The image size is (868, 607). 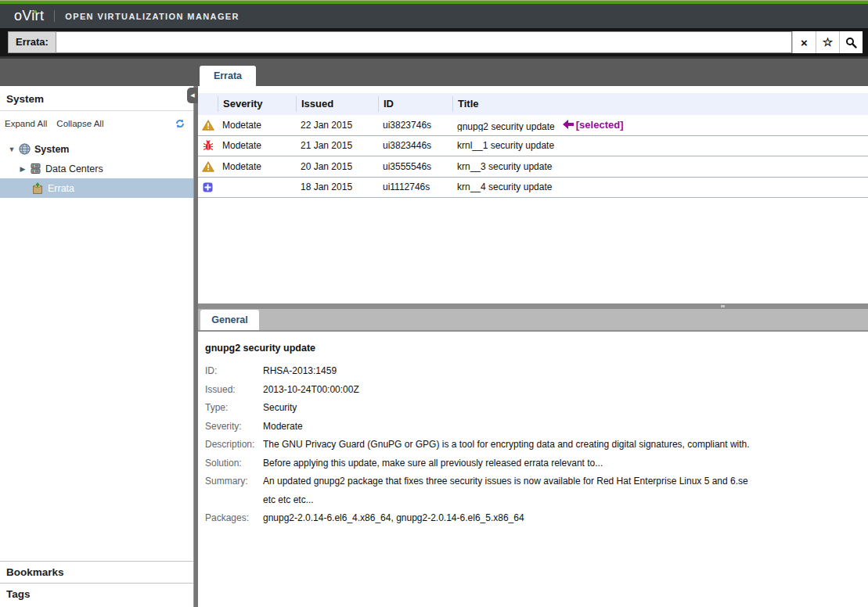 What do you see at coordinates (32, 42) in the screenshot?
I see `search-scope-label: Errata:` at bounding box center [32, 42].